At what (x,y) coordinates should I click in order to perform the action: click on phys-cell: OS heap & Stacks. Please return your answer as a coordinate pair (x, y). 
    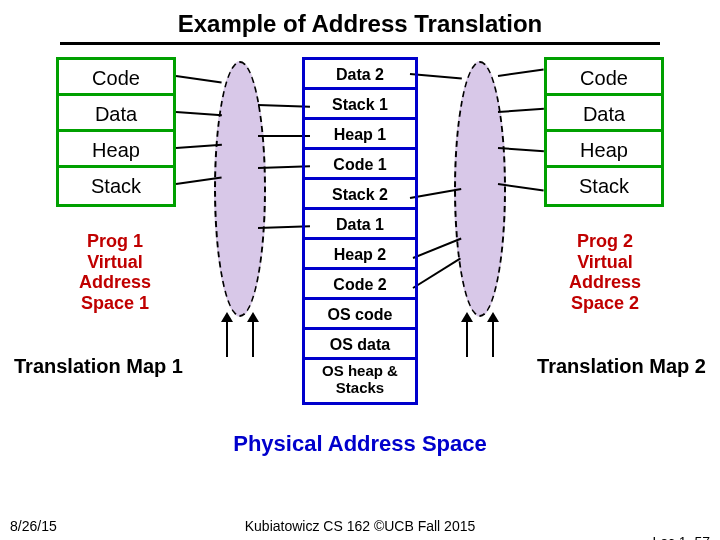
    Looking at the image, I should click on (360, 381).